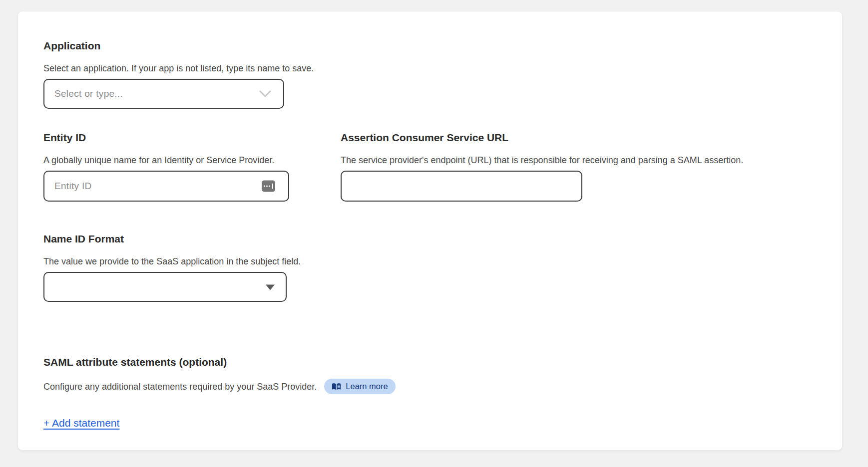  Describe the element at coordinates (430, 261) in the screenshot. I see `name-id-format-description: The value we provide to the SaaS applica…` at that location.